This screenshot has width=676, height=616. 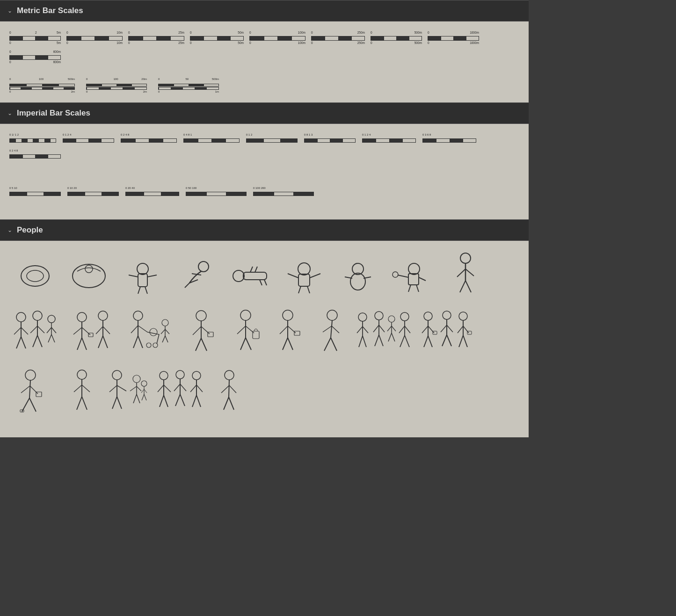 I want to click on imperial-scale-11: 0 10 20, so click(x=93, y=191).